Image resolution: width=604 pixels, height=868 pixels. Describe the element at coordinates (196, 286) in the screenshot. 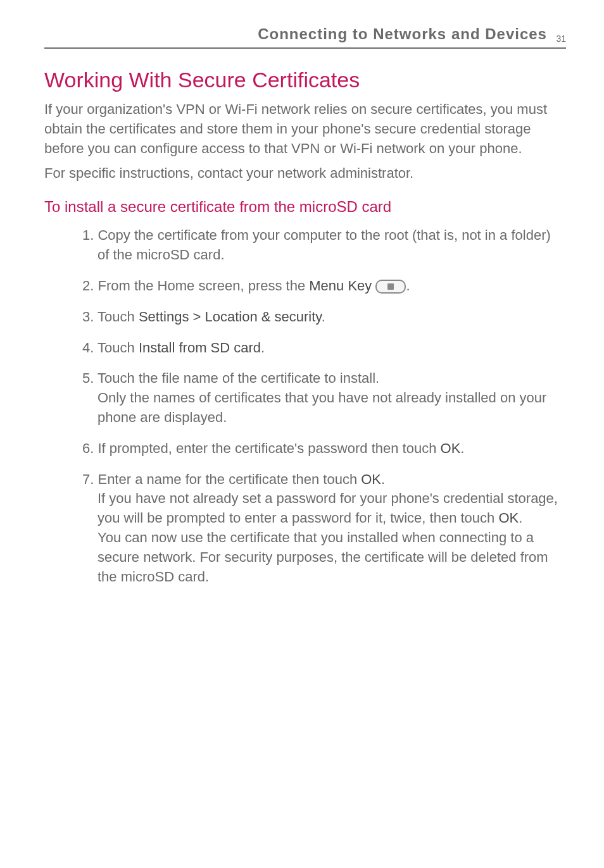

I see `step-2-prefix: 2. From the Home screen, press the` at that location.